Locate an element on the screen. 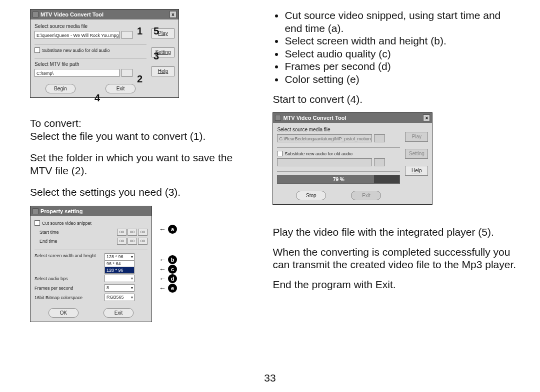  bps-label: Select audio bps is located at coordinates (70, 279).